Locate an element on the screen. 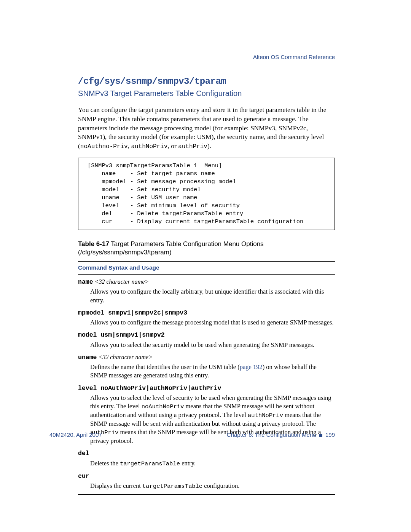 Image resolution: width=411 pixels, height=532 pixels. syntax-line: mpmodel snmpv1|snmpv2c|snmpv3 is located at coordinates (206, 313).